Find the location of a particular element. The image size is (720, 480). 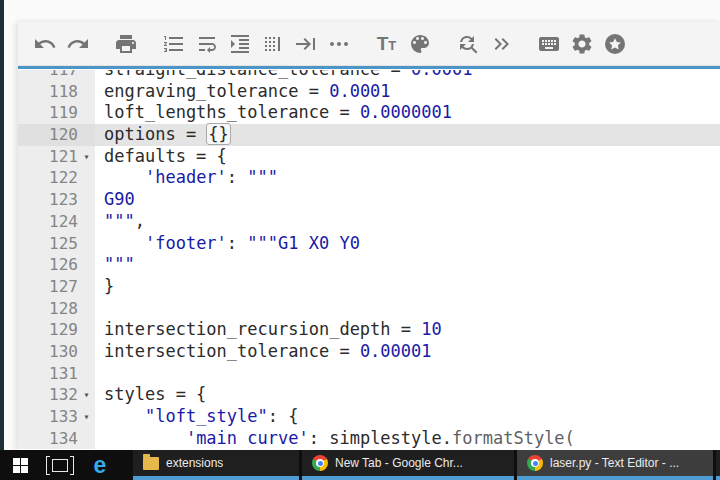

code-line: 131 is located at coordinates (369, 374).